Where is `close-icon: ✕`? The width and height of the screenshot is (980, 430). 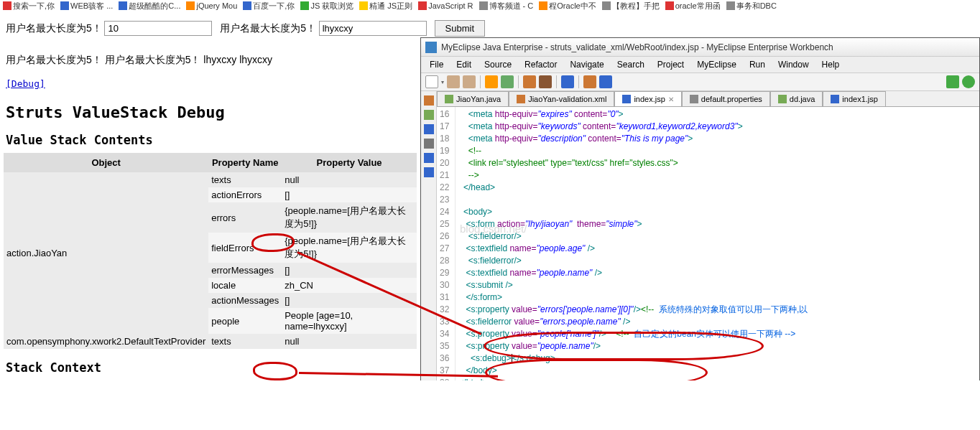 close-icon: ✕ is located at coordinates (671, 99).